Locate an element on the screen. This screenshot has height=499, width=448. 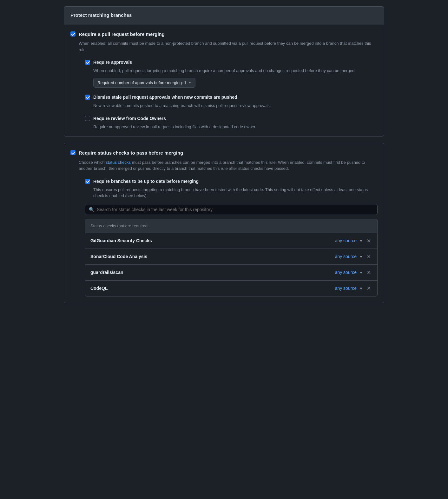
status-check-row: CodeQL any source ▼ ✕ is located at coordinates (231, 288).